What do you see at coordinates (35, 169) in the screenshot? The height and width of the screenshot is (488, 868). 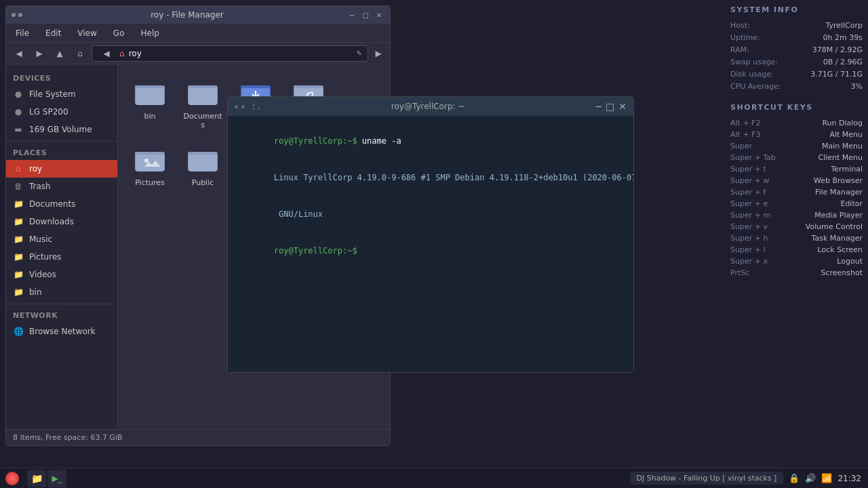 I see `sidebar-label-roy: roy` at bounding box center [35, 169].